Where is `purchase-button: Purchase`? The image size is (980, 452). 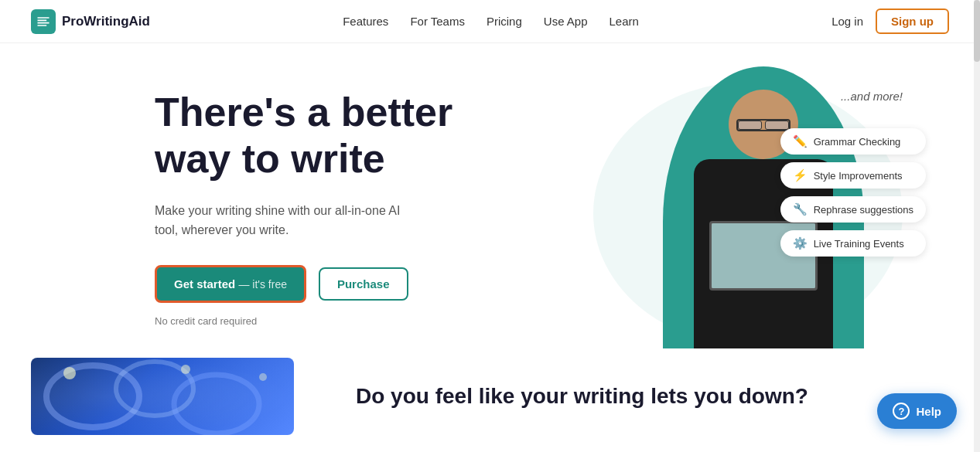
purchase-button: Purchase is located at coordinates (364, 284).